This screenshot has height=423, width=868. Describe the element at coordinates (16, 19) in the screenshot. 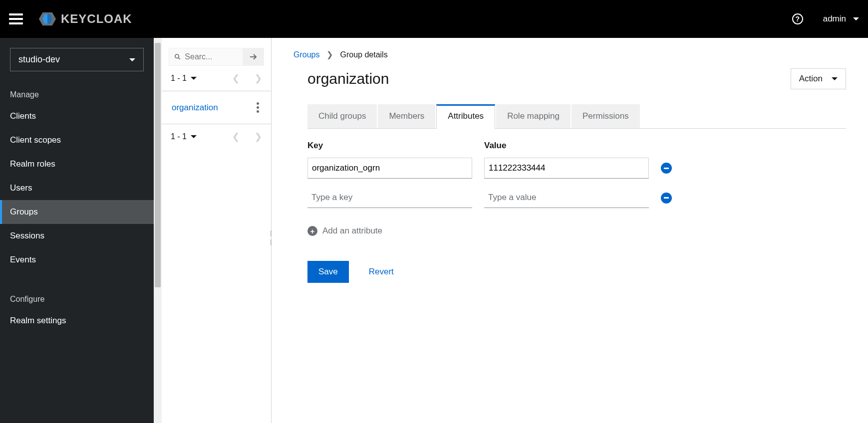

I see `hamburger-icon` at that location.